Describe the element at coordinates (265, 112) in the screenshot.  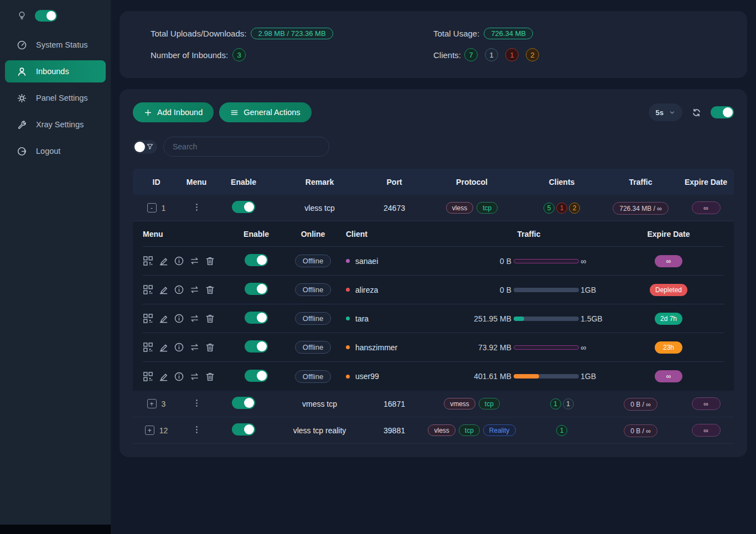
I see `general-actions-button: General Actions` at that location.